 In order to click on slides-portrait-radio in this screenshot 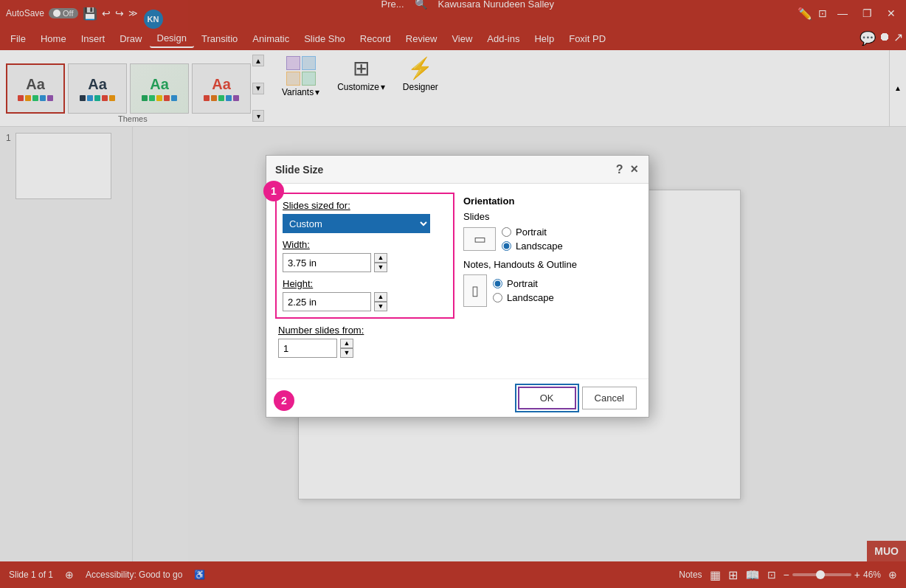, I will do `click(506, 232)`.